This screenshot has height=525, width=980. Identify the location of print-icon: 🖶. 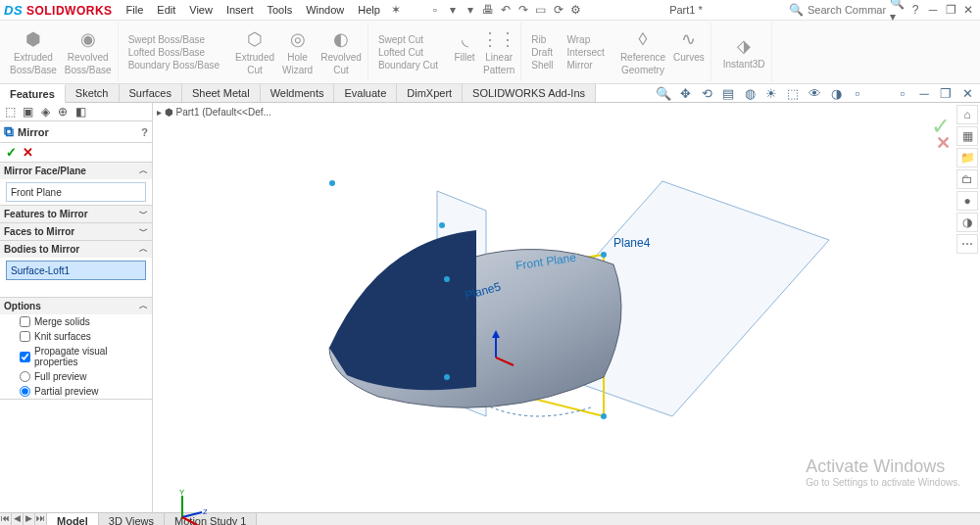
(488, 10).